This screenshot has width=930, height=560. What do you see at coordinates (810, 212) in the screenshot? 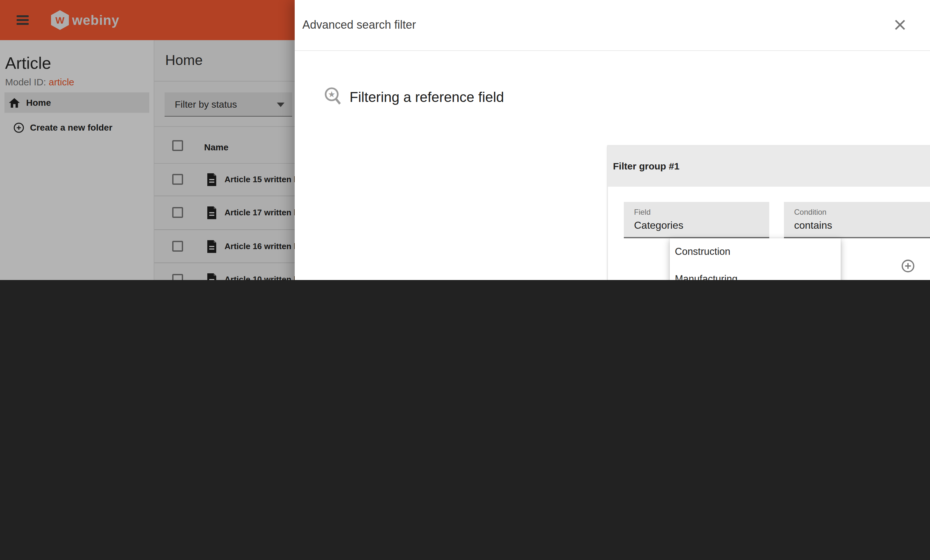
I see `condition-label: Condition` at bounding box center [810, 212].